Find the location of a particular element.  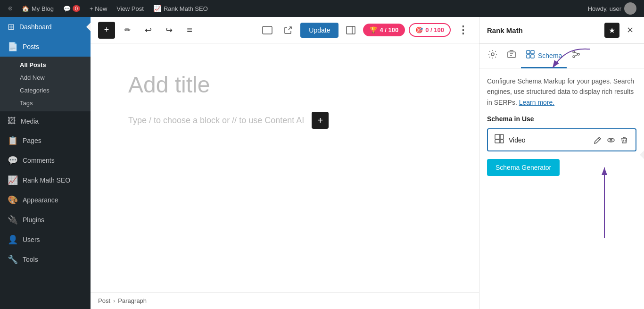

pages-icon: 📋 is located at coordinates (13, 141).